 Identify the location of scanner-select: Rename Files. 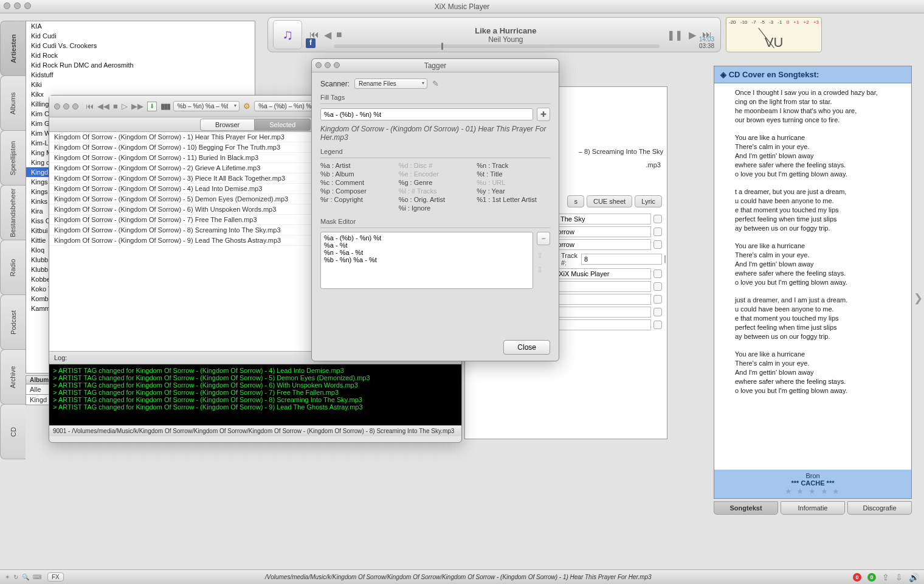
(391, 84).